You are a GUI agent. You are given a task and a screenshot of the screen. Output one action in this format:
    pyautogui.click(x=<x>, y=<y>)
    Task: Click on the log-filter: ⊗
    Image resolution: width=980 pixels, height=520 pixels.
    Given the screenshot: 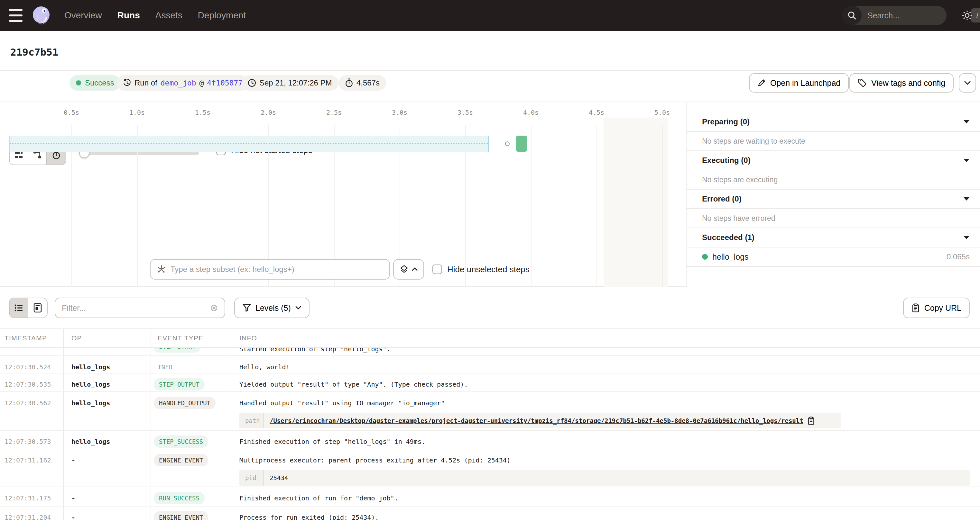 What is the action you would take?
    pyautogui.click(x=140, y=308)
    